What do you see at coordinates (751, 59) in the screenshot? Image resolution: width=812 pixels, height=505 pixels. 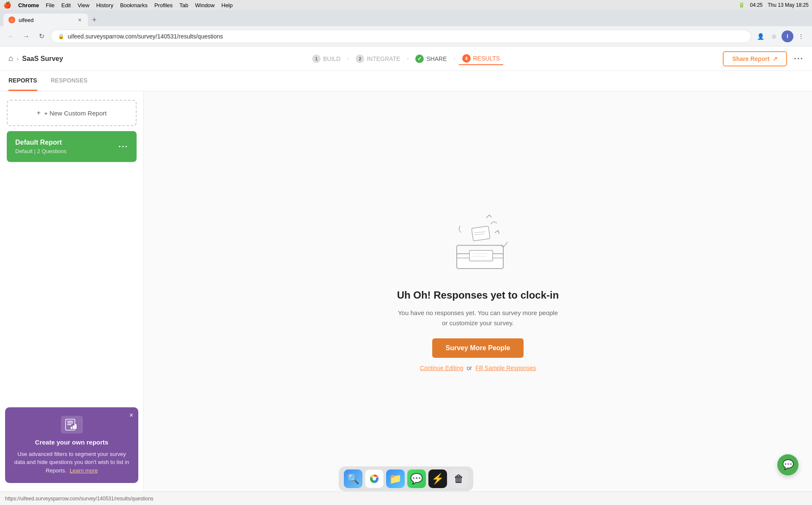 I see `share-report-label: Share Report` at bounding box center [751, 59].